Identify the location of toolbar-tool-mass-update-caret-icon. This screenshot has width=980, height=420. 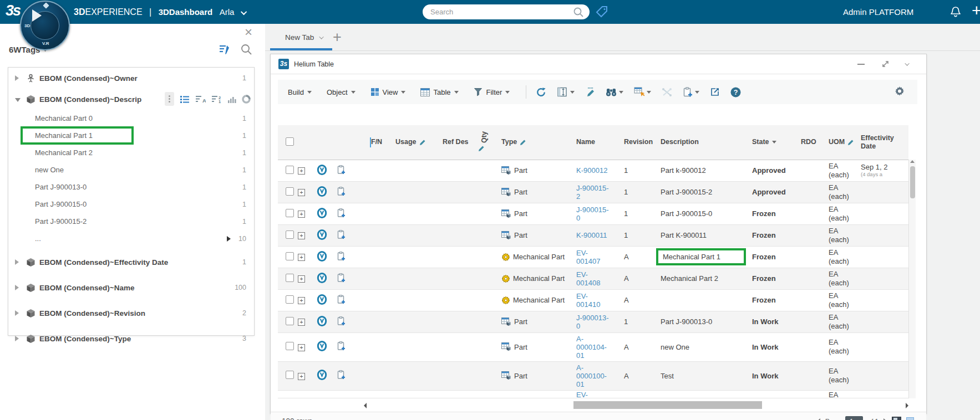
(649, 92).